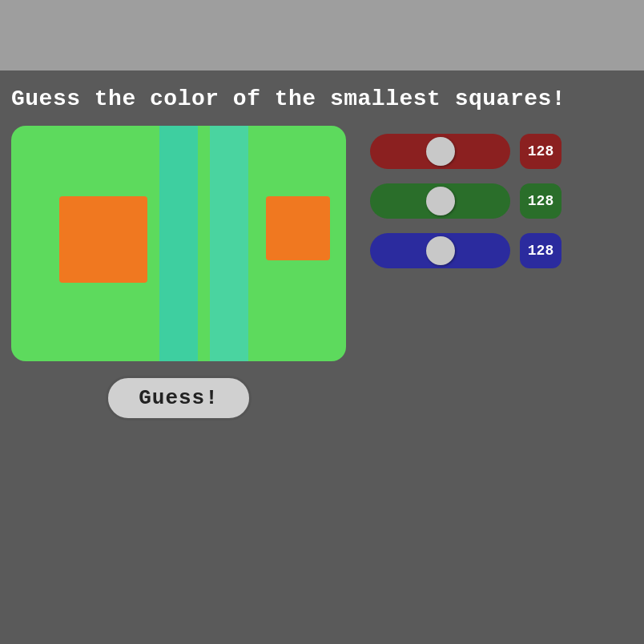  What do you see at coordinates (441, 201) in the screenshot?
I see `green-slider-track` at bounding box center [441, 201].